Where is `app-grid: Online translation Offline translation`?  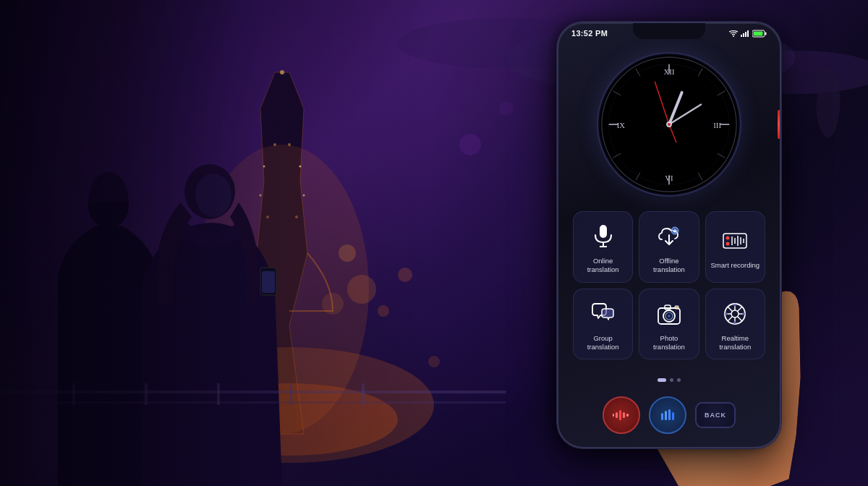 app-grid: Online translation Offline translation is located at coordinates (669, 285).